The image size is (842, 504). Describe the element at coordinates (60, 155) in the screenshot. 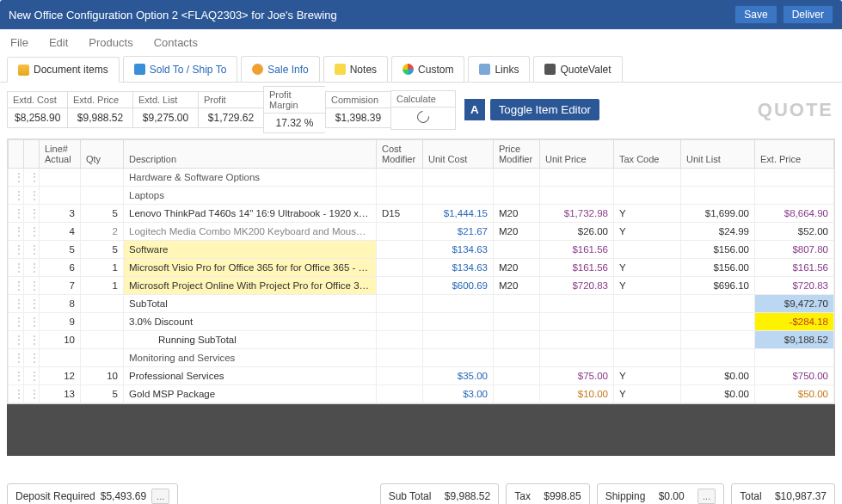

I see `col-line: Line# Actual` at that location.